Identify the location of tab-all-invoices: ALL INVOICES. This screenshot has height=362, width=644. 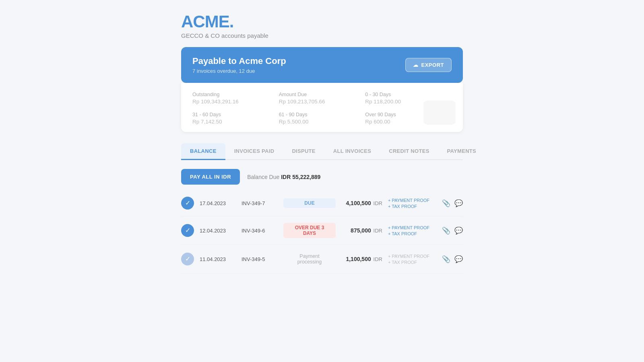
(352, 152).